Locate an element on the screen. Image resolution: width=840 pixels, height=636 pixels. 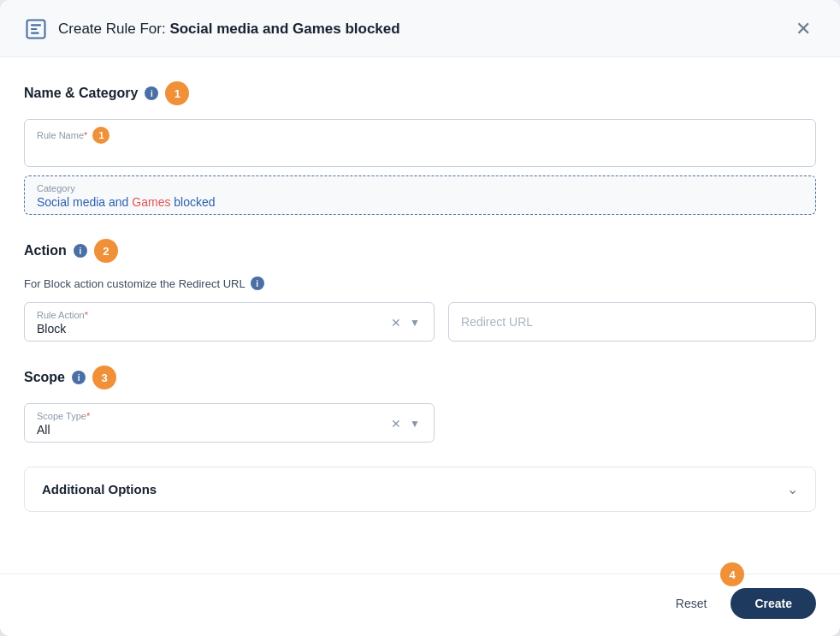
step-badge-4: 4 is located at coordinates (732, 574).